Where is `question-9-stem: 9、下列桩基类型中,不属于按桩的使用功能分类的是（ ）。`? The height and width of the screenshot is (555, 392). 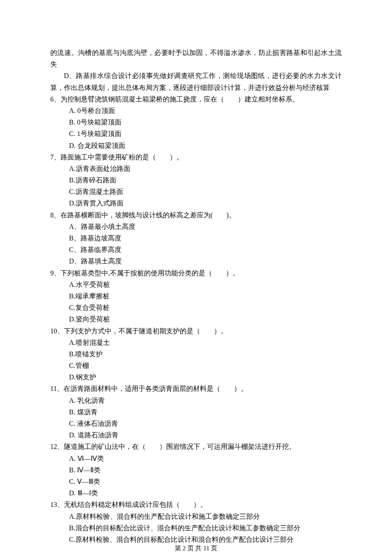 question-9-stem: 9、下列桩基类型中,不属于按桩的使用功能分类的是（ ）。 is located at coordinates (196, 273).